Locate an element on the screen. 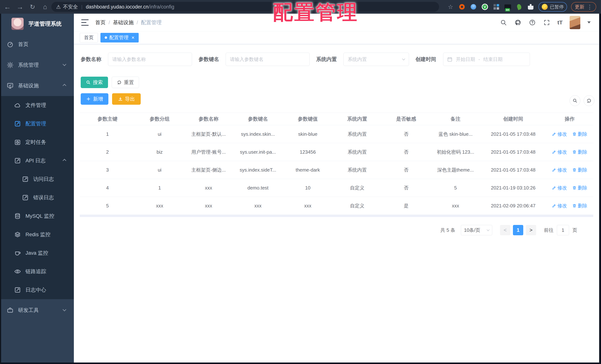  breadcrumb-home: 首页 is located at coordinates (100, 22).